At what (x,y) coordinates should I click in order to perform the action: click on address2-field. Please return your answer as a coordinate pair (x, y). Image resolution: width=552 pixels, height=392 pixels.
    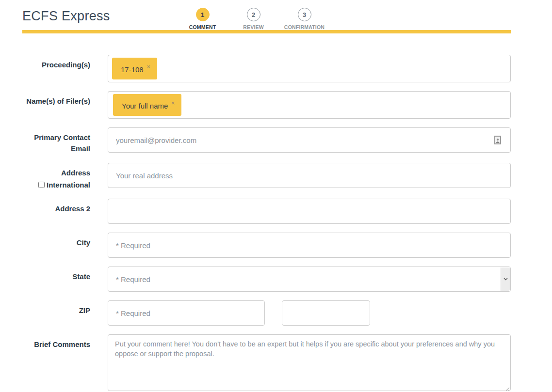
    Looking at the image, I should click on (309, 211).